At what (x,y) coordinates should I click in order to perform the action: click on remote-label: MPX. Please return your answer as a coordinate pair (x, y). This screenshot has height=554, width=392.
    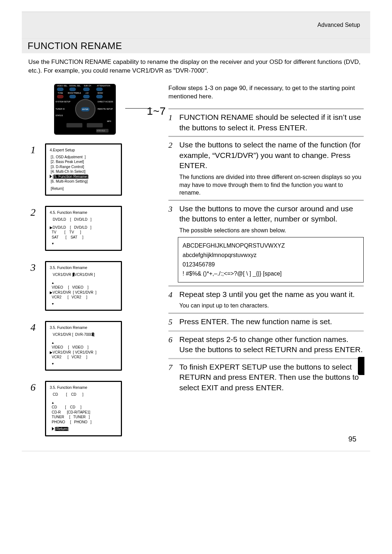
    Looking at the image, I should click on (109, 121).